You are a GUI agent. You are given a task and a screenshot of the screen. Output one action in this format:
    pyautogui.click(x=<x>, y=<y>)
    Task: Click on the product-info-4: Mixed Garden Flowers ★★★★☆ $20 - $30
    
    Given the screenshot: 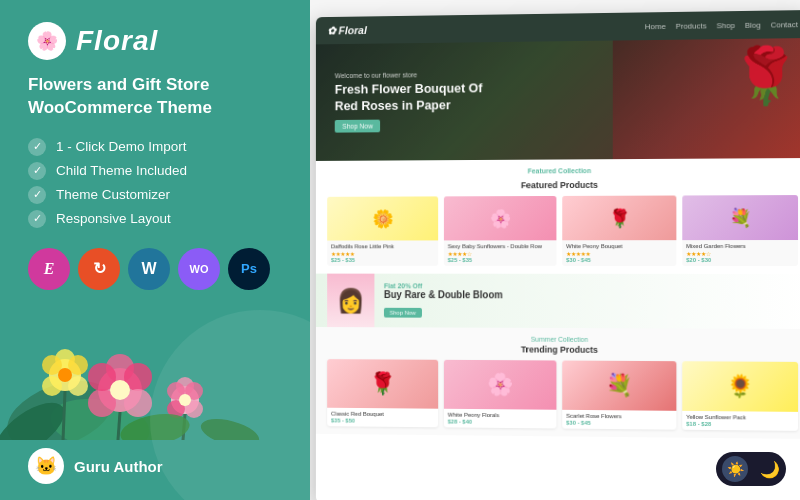 What is the action you would take?
    pyautogui.click(x=740, y=253)
    